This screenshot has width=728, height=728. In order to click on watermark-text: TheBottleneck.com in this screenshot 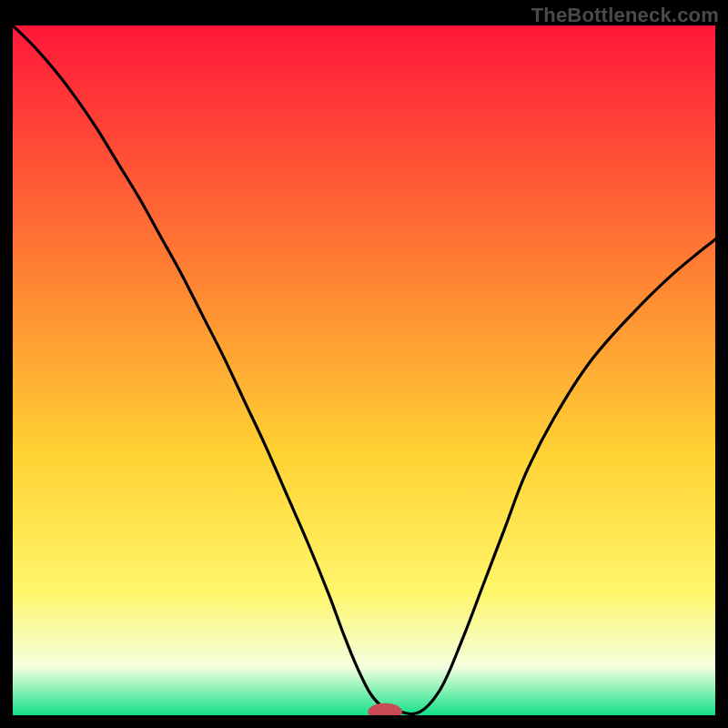, I will do `click(625, 15)`.